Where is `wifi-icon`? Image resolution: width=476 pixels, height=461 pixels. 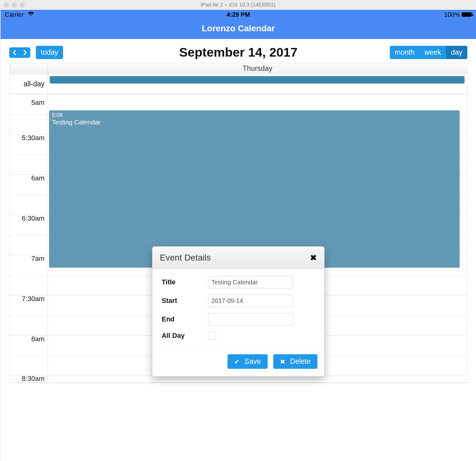
wifi-icon is located at coordinates (31, 15).